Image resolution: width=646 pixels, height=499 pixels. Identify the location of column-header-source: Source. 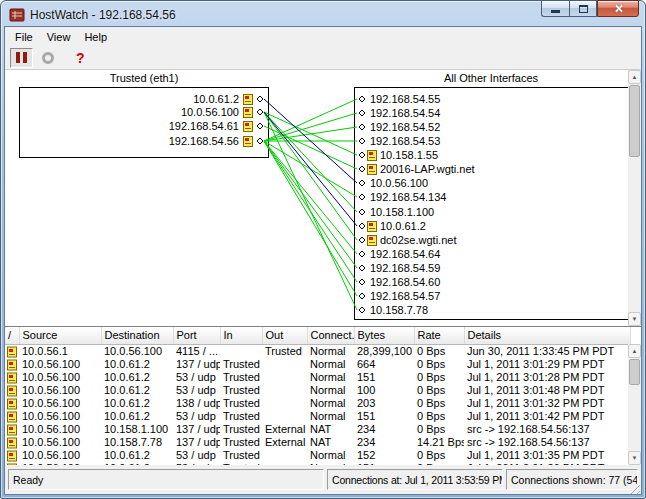
(60, 336).